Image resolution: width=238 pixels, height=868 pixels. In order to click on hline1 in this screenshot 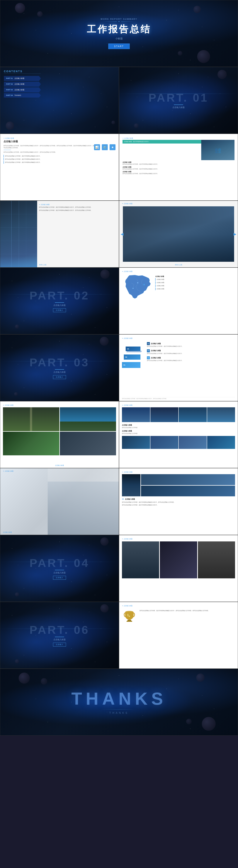, I will do `click(19, 214)`.